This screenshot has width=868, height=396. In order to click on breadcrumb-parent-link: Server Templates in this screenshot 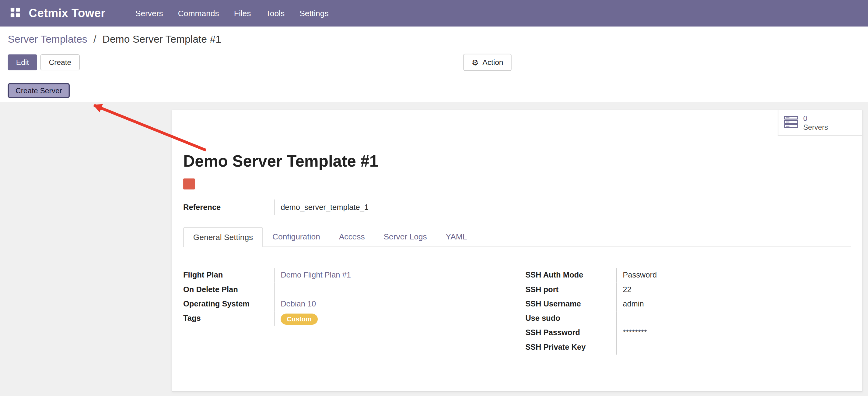, I will do `click(47, 39)`.